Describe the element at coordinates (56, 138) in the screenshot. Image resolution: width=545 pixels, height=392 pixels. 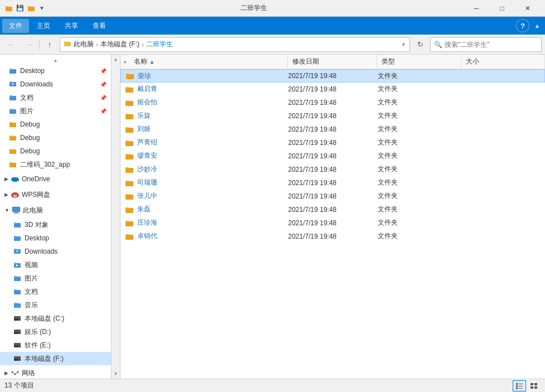
I see `sidebar-item-debug2: Debug` at that location.